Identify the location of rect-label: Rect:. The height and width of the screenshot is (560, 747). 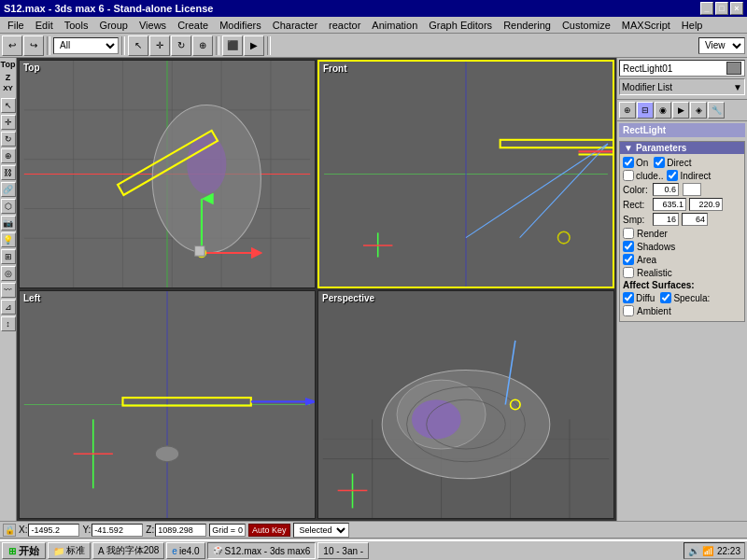
(637, 205).